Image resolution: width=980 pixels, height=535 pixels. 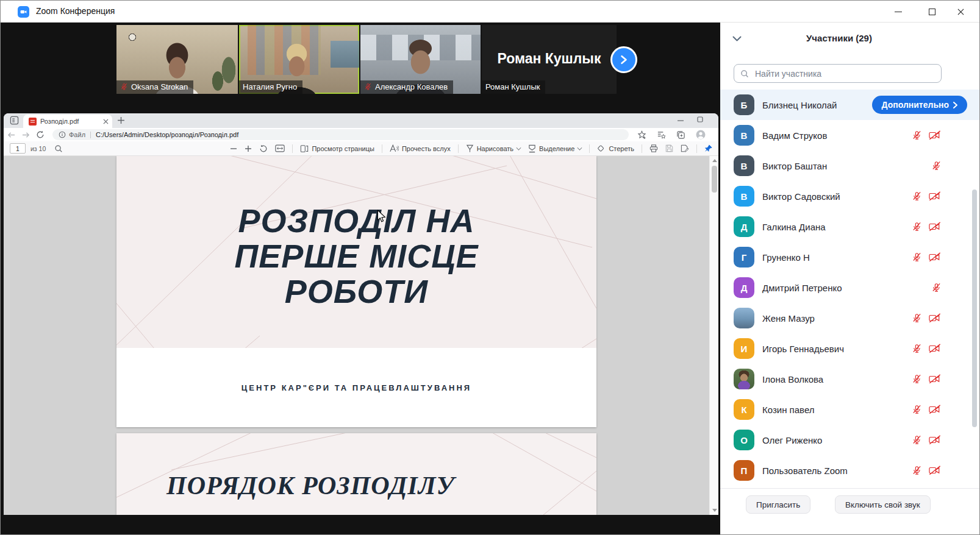 What do you see at coordinates (661, 135) in the screenshot?
I see `favorites-bar-icon` at bounding box center [661, 135].